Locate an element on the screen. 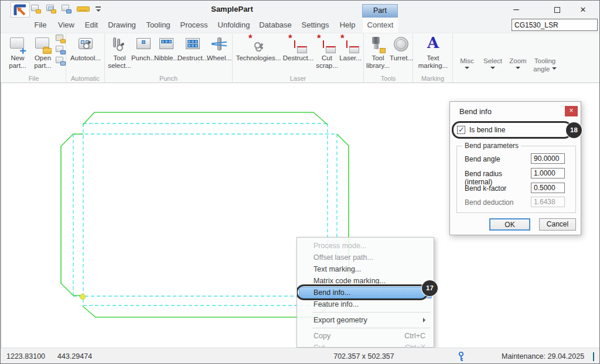 The height and width of the screenshot is (364, 600). turret-icon is located at coordinates (401, 44).